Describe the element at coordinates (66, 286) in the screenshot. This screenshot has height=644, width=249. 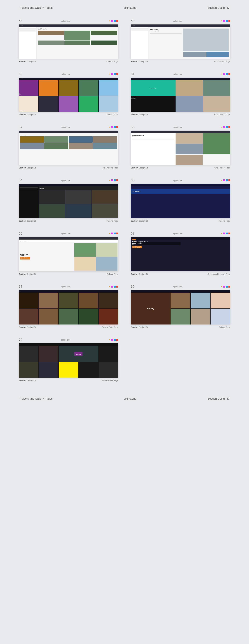
I see `card-68-brand: spline.one` at that location.